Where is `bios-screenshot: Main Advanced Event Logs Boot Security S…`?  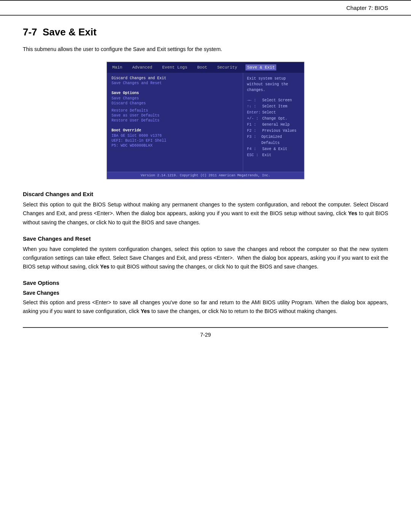 bios-screenshot: Main Advanced Event Logs Boot Security S… is located at coordinates (206, 120).